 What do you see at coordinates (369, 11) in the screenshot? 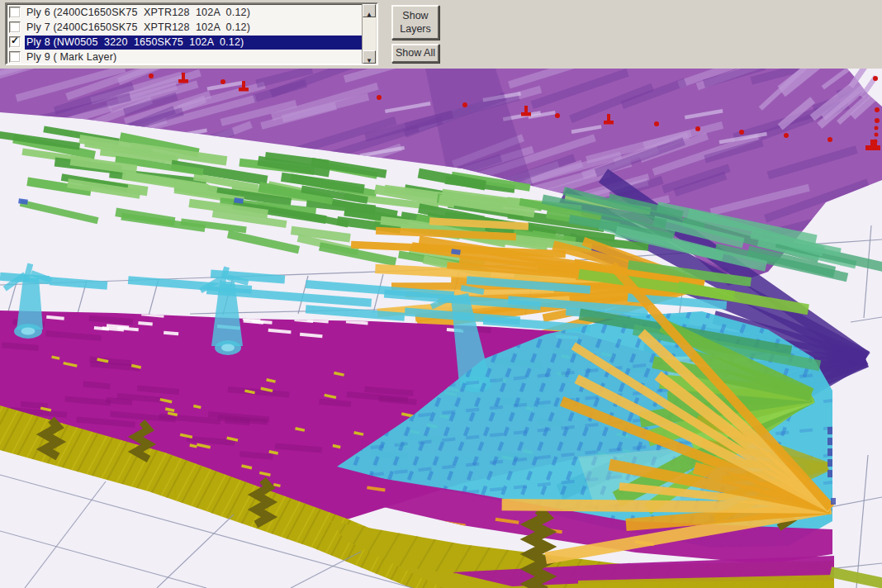
I see `scroll-up-button: ▲` at bounding box center [369, 11].